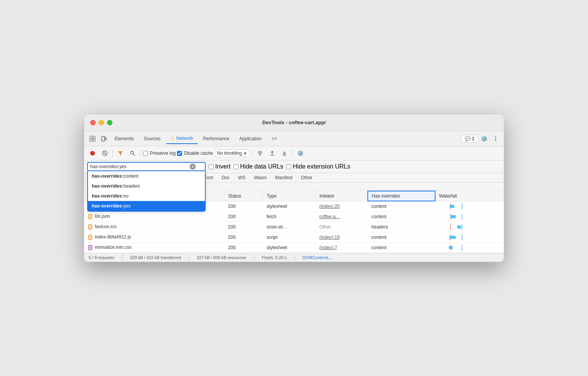  Describe the element at coordinates (495, 139) in the screenshot. I see `more-options-icon: ⋮` at that location.